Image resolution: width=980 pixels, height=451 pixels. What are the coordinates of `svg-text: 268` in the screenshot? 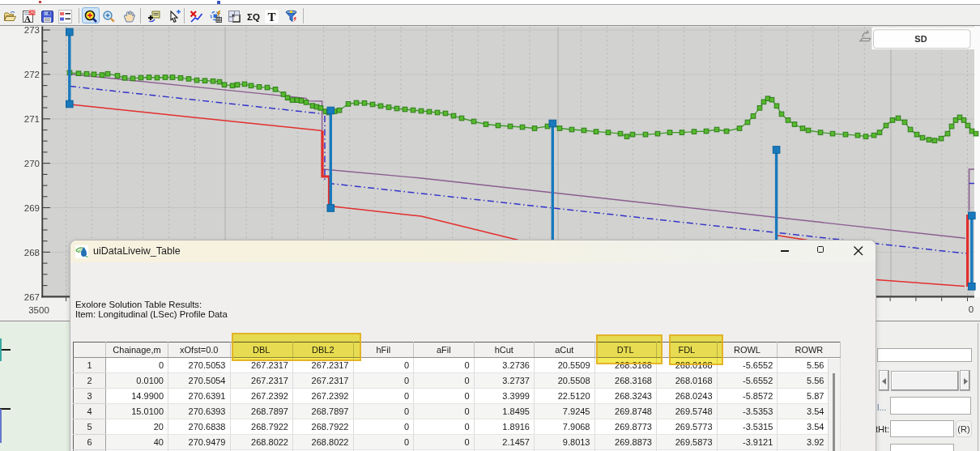 It's located at (32, 253).